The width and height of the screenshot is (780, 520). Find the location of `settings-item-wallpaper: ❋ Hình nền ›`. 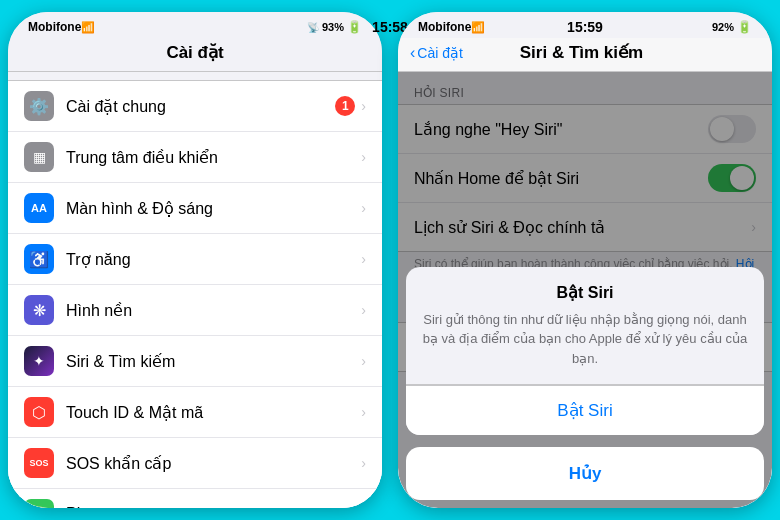

settings-item-wallpaper: ❋ Hình nền › is located at coordinates (195, 310).